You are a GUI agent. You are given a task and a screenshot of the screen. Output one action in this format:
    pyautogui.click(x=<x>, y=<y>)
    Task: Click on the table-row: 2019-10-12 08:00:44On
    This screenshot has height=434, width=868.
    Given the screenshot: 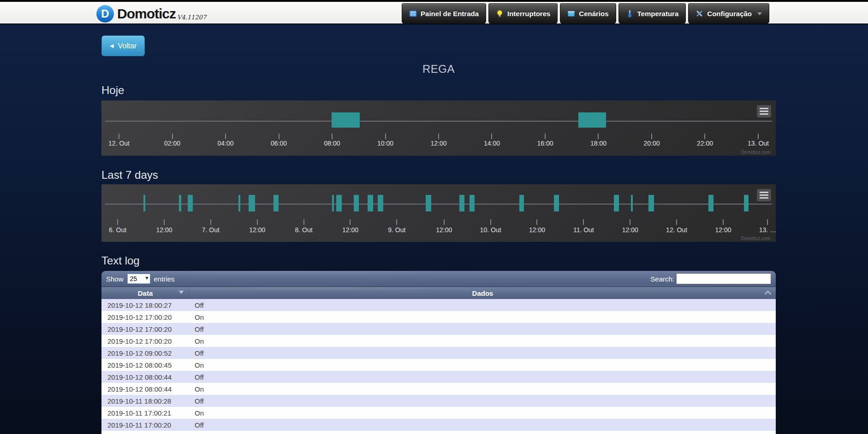 What is the action you would take?
    pyautogui.click(x=439, y=389)
    